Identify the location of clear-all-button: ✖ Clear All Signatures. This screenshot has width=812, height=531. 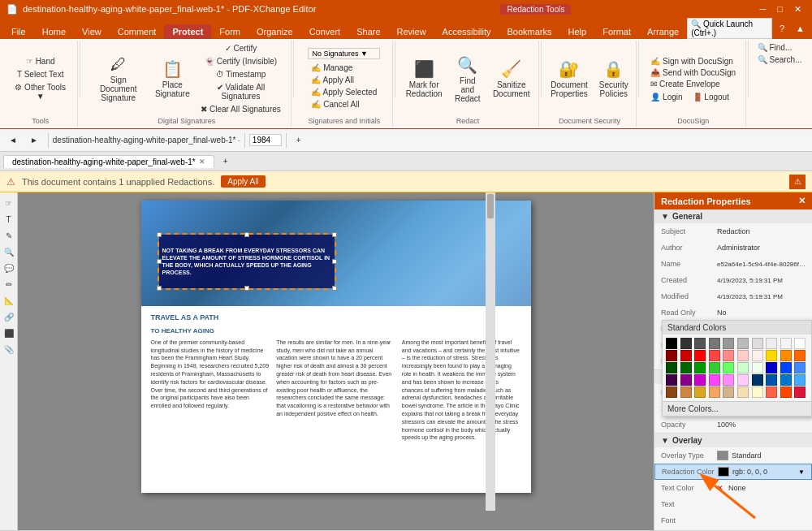
(241, 109).